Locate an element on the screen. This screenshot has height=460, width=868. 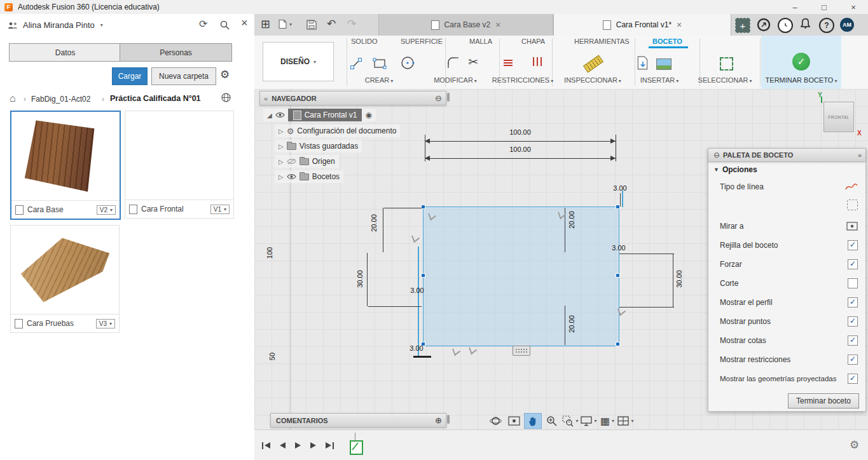
zoom-window-icon: ▾ is located at coordinates (570, 421).